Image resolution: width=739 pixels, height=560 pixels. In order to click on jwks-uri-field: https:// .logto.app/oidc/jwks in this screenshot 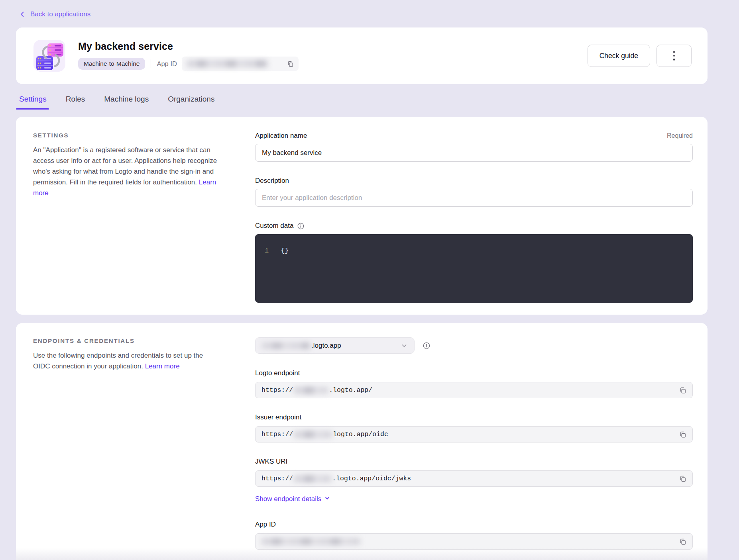, I will do `click(474, 479)`.